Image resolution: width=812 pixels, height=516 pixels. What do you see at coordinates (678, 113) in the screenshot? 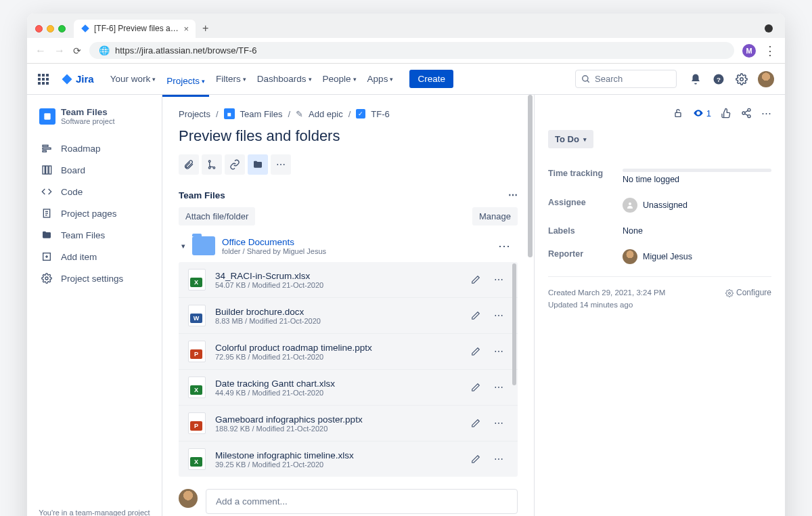
I see `lock-icon` at bounding box center [678, 113].